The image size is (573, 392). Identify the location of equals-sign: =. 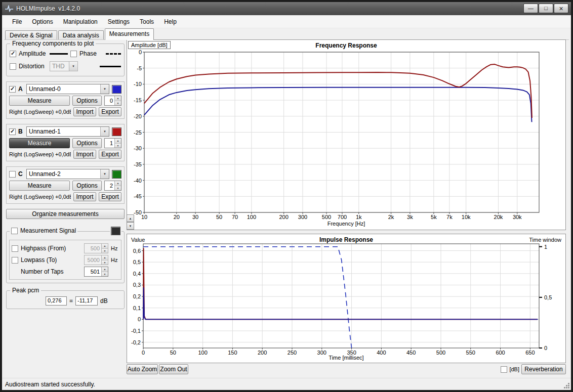
(71, 301).